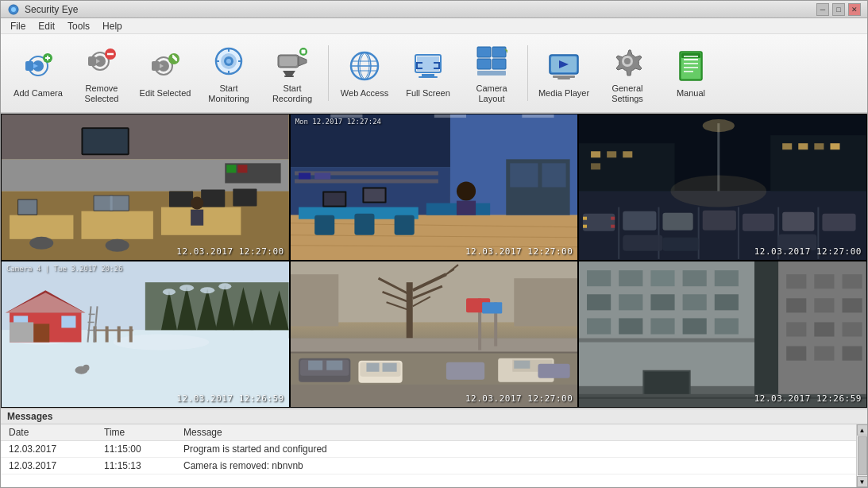 The image size is (868, 488). What do you see at coordinates (862, 456) in the screenshot?
I see `scroll-thumb` at bounding box center [862, 456].